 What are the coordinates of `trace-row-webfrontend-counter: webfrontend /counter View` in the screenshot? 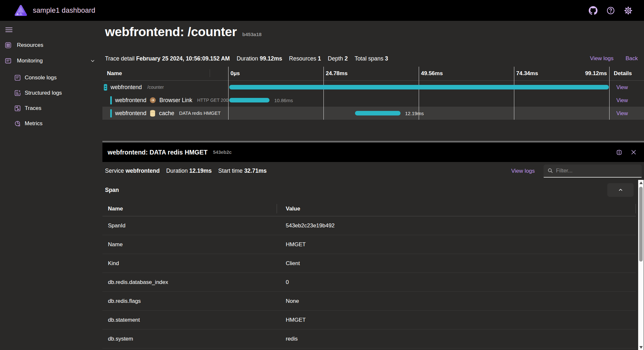 It's located at (373, 87).